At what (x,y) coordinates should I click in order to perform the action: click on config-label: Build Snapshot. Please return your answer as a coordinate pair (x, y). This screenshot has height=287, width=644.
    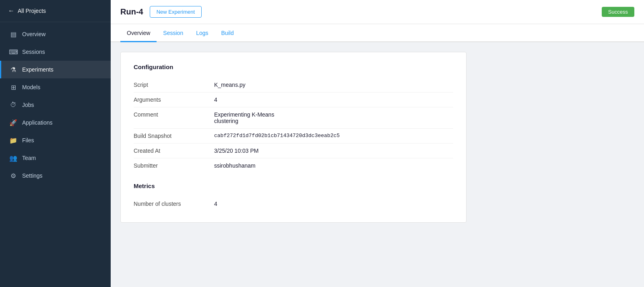
    Looking at the image, I should click on (174, 136).